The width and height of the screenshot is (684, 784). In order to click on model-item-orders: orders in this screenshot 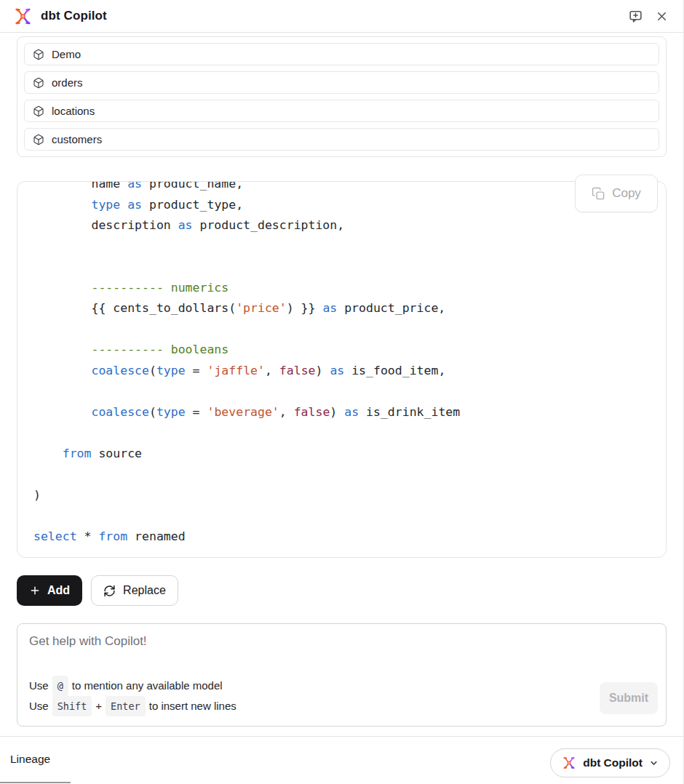, I will do `click(342, 83)`.